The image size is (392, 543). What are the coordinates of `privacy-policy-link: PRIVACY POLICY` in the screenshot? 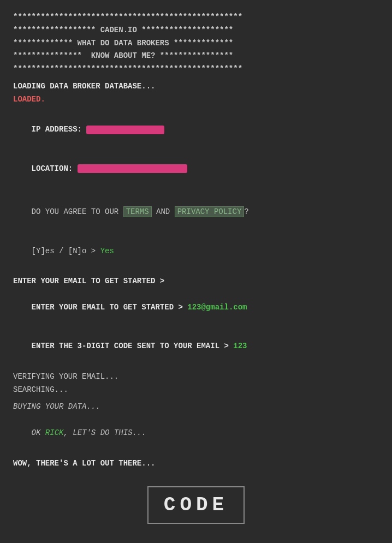 It's located at (210, 212).